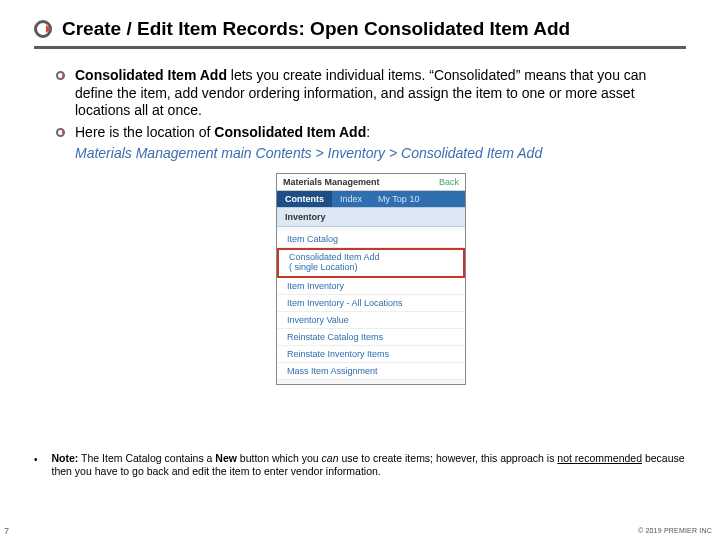 This screenshot has height=540, width=720. Describe the element at coordinates (334, 257) in the screenshot. I see `link-consolidated-l1: Consolidated Item Add` at that location.